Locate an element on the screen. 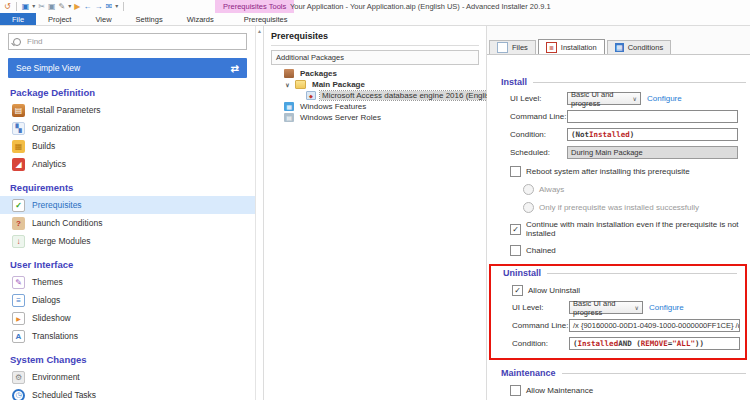  condition-segment: AND ( is located at coordinates (630, 344).